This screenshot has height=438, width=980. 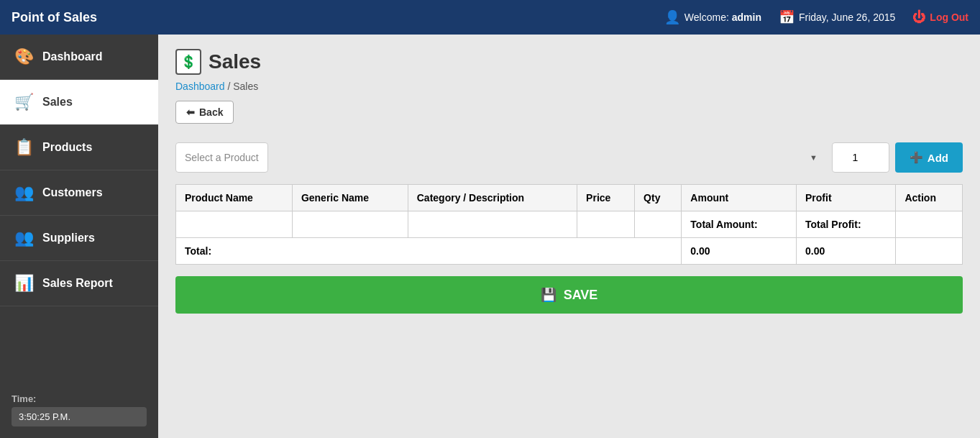 I want to click on cell-product-name, so click(x=234, y=224).